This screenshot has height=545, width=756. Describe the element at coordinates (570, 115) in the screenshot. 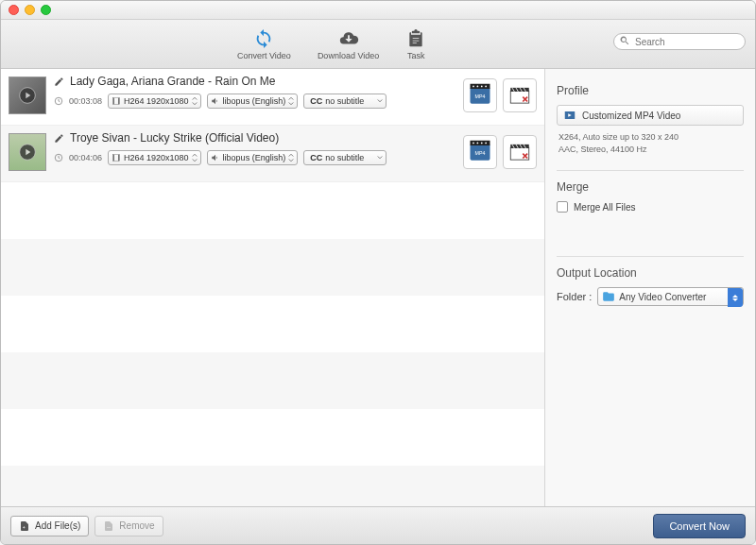

I see `video-file-icon` at that location.